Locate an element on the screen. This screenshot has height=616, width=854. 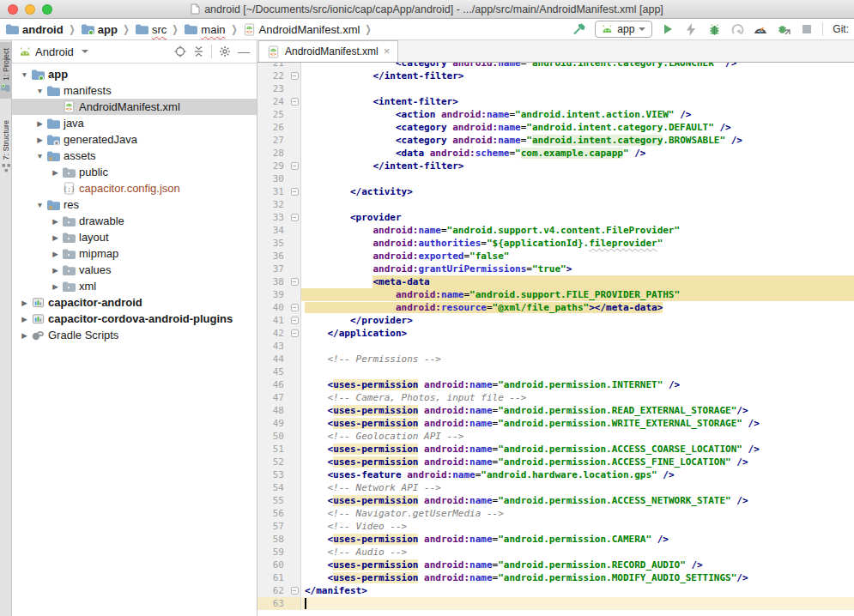
tree-item-app: ▼app is located at coordinates (134, 74).